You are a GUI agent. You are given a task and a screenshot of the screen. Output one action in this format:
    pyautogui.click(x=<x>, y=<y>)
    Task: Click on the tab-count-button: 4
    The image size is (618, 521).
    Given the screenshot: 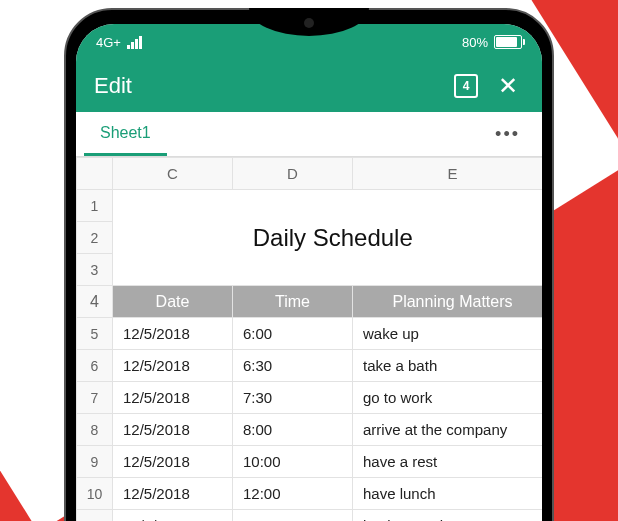 What is the action you would take?
    pyautogui.click(x=466, y=86)
    